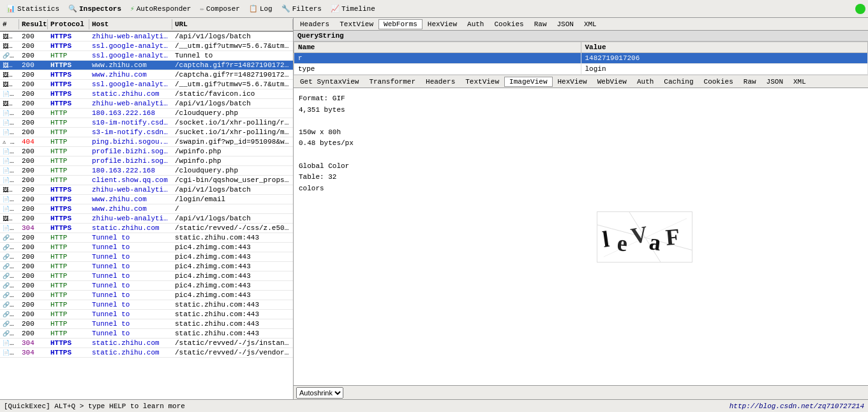 The height and width of the screenshot is (412, 868). What do you see at coordinates (260, 9) in the screenshot?
I see `log-btn: 📋 Log` at bounding box center [260, 9].